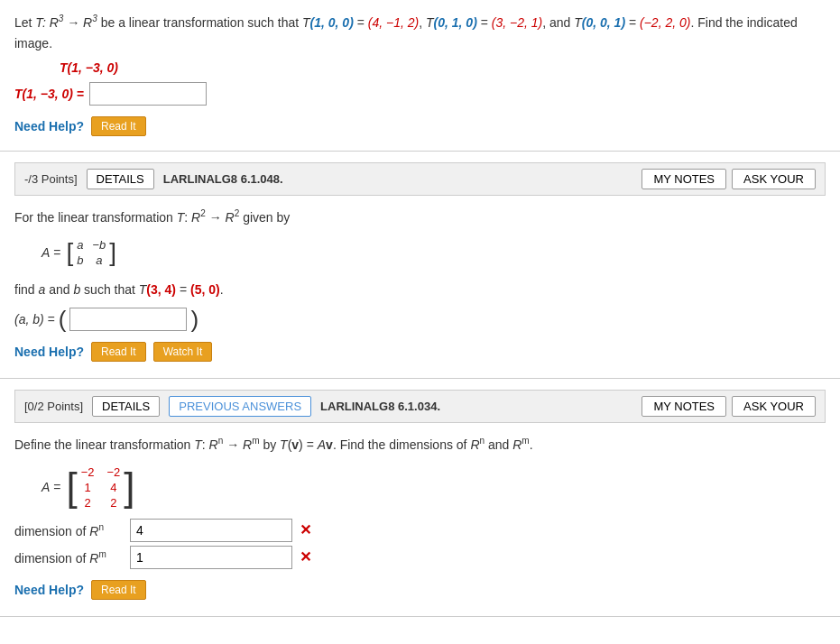  What do you see at coordinates (305, 557) in the screenshot?
I see `dim-m-error-icon: ✕` at bounding box center [305, 557].